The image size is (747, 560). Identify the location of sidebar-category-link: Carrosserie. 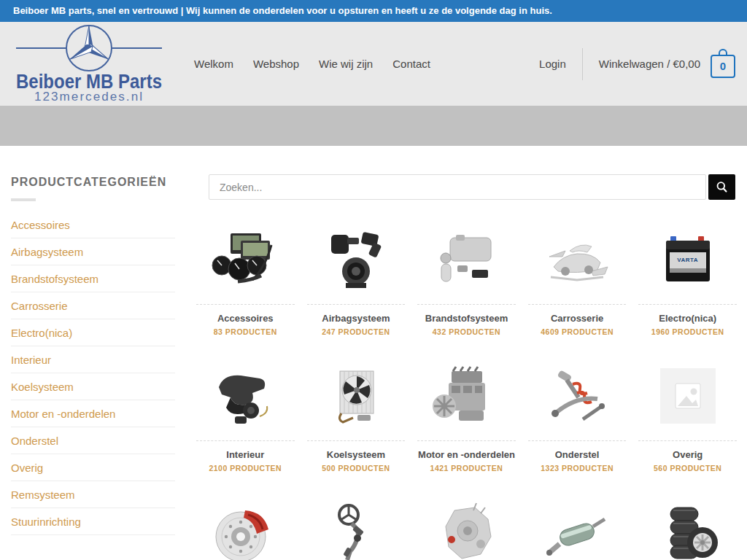
(93, 306).